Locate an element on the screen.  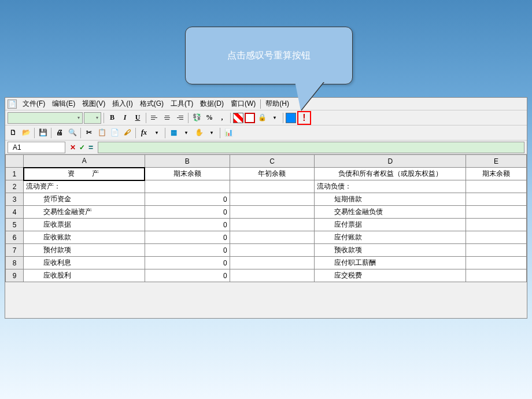
menu-insert: 插入(I) is located at coordinates (123, 104).